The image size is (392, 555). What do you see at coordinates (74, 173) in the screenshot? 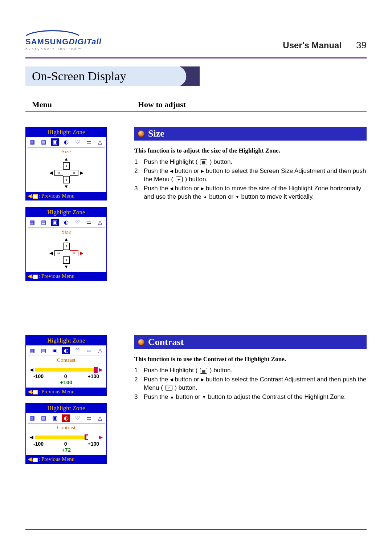
I see `horizontal-size-box-2: ⇔` at bounding box center [74, 173].